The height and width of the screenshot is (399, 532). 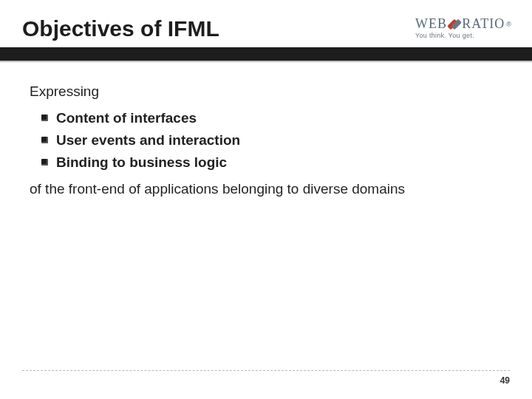 What do you see at coordinates (270, 189) in the screenshot?
I see `tail-text: of the front-end of applications belongi…` at bounding box center [270, 189].